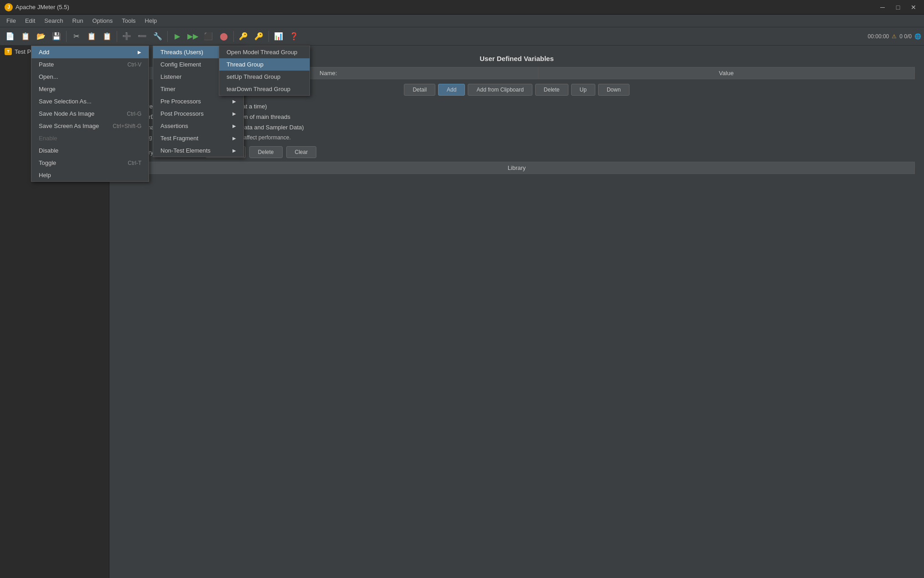  What do you see at coordinates (500, 90) in the screenshot?
I see `add-clipboard-button: Add from Clipboard` at bounding box center [500, 90].